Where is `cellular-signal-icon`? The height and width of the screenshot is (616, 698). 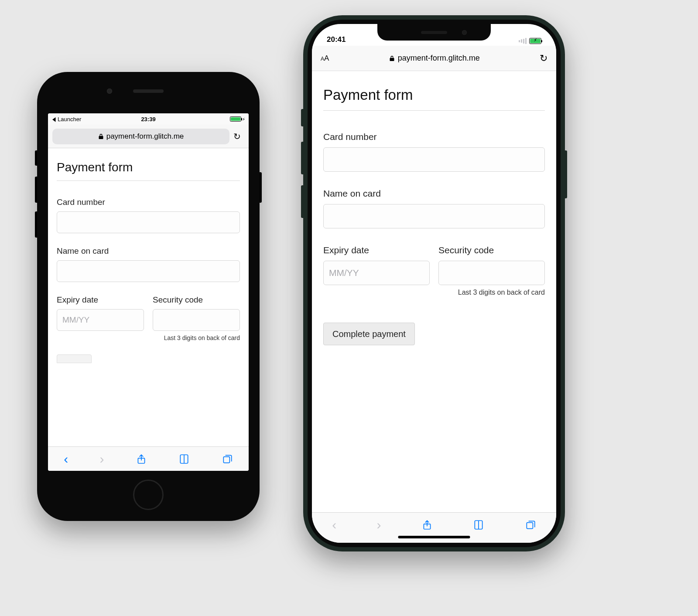
cellular-signal-icon is located at coordinates (523, 41).